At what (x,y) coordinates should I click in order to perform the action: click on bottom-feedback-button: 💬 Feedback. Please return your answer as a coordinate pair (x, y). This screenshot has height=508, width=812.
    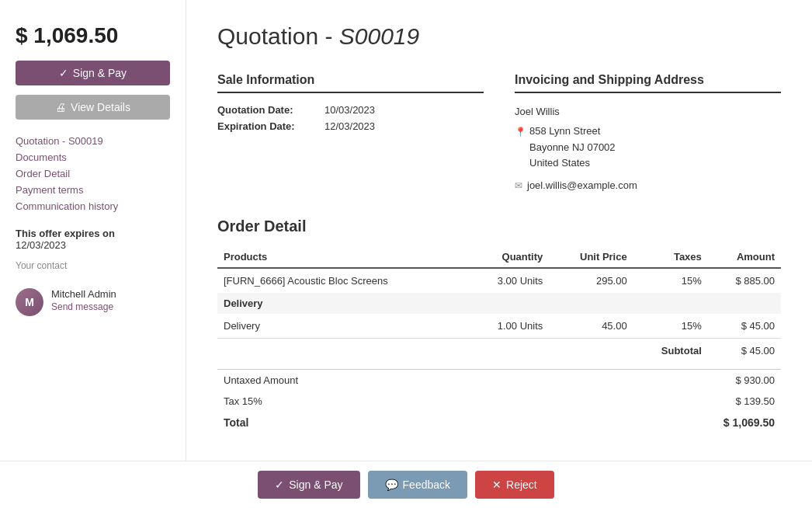
    Looking at the image, I should click on (418, 485).